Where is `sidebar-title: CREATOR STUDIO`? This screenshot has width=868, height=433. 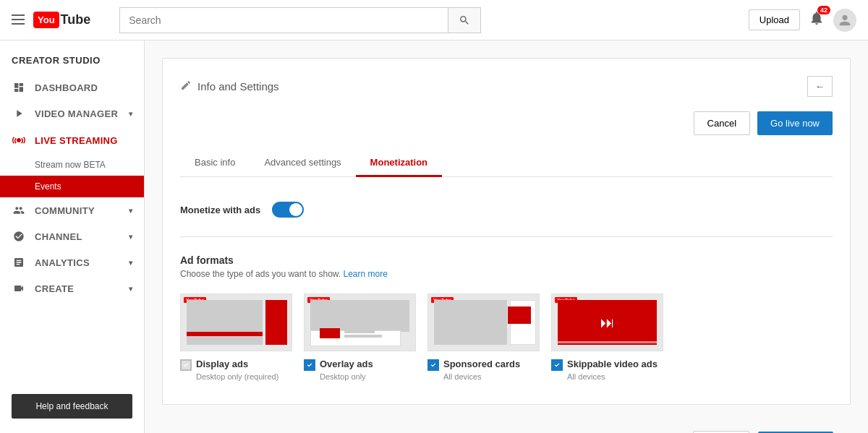
sidebar-title: CREATOR STUDIO is located at coordinates (72, 58).